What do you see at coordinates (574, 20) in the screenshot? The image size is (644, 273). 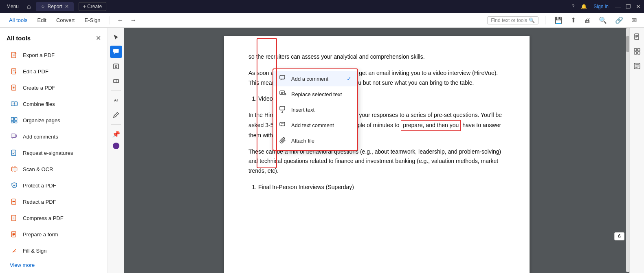 I see `upload-toolbar-button: ⬆` at bounding box center [574, 20].